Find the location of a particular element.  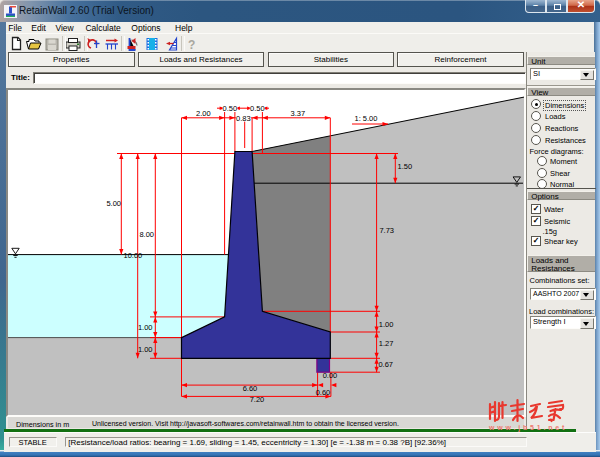

svg-text: 1.50 is located at coordinates (406, 166).